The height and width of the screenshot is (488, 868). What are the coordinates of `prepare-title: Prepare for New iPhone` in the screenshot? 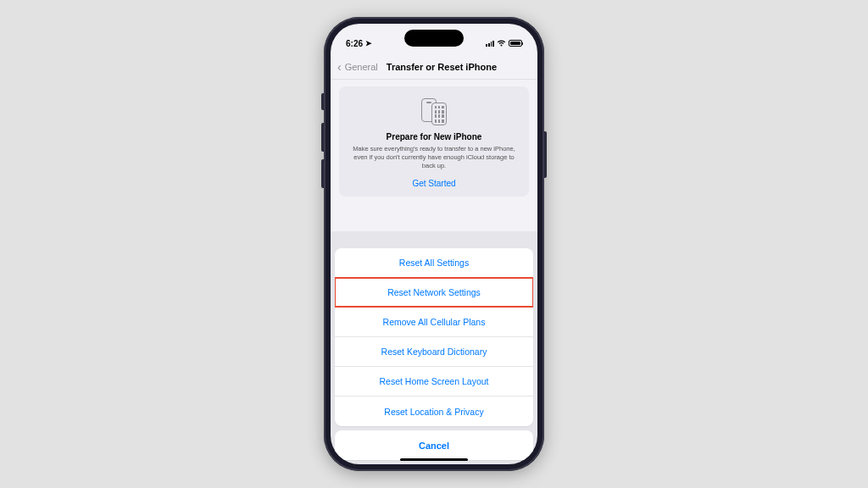 It's located at (434, 137).